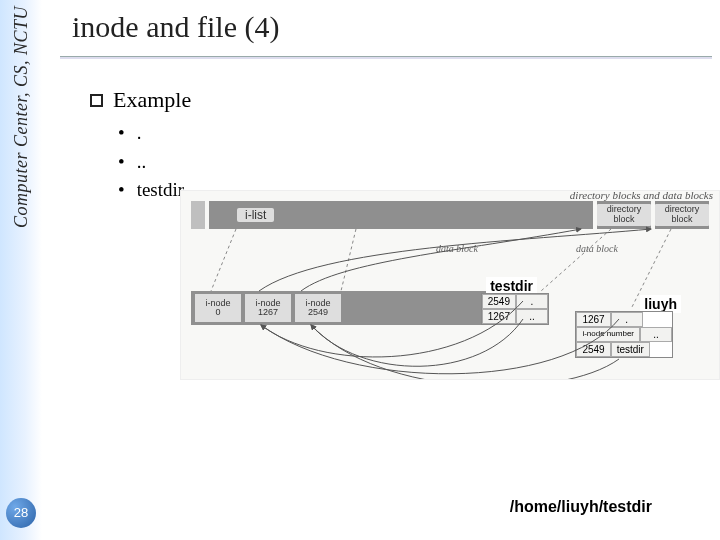  I want to click on inode-2549: i-node 2549, so click(318, 308).